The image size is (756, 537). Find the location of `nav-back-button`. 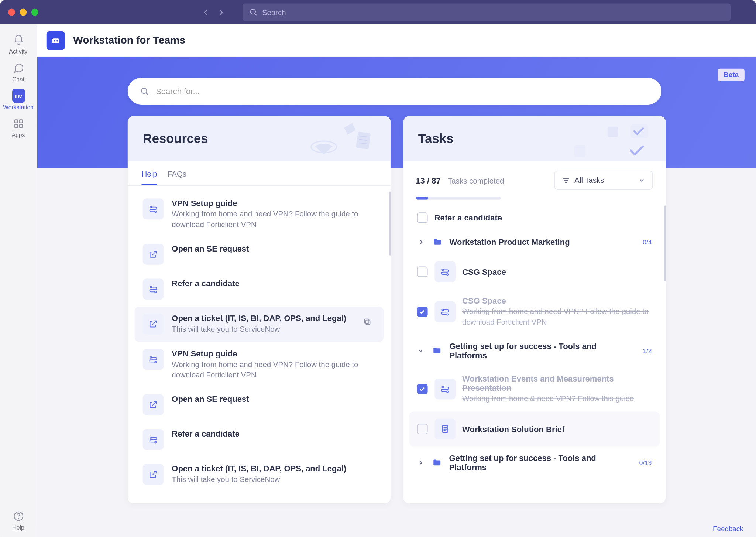

nav-back-button is located at coordinates (205, 12).